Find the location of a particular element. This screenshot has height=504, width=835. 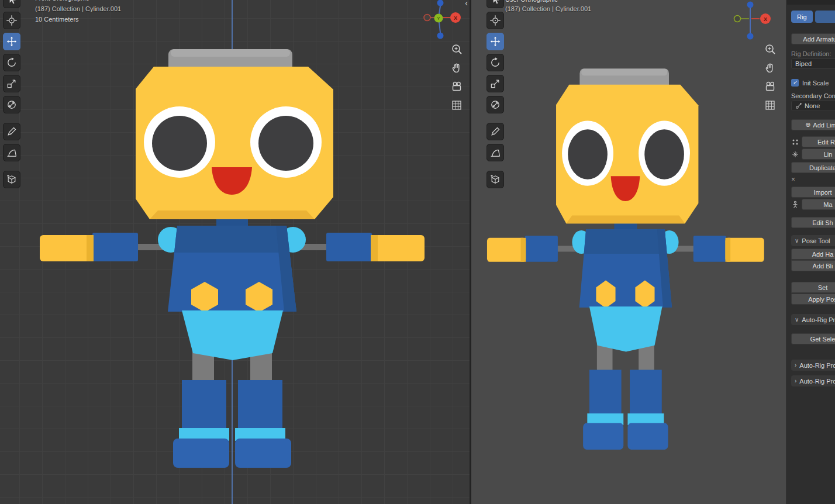

left-eye-pupil is located at coordinates (180, 143).